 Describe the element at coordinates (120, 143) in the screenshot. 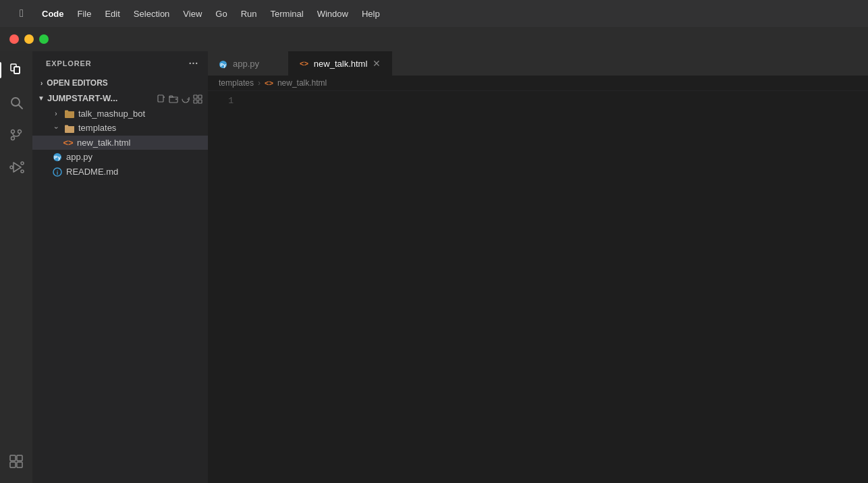

I see `tree-item-new-talk-html: <> new_talk.html` at that location.